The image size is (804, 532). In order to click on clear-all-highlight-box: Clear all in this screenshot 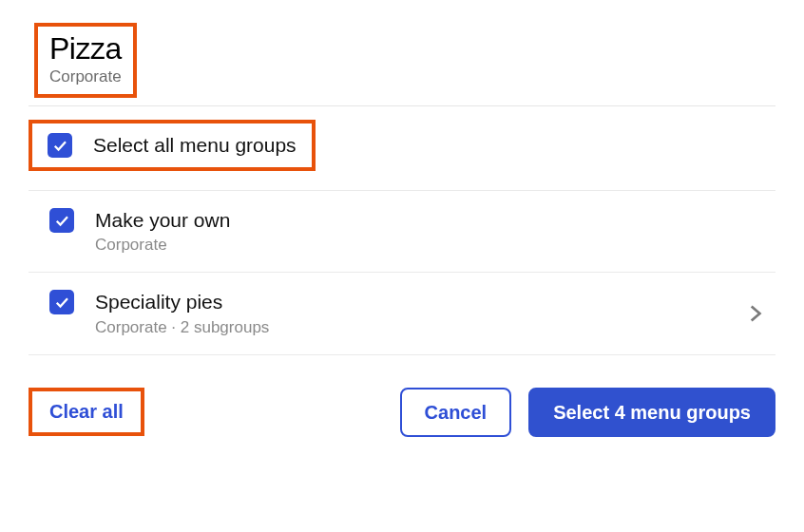, I will do `click(86, 412)`.